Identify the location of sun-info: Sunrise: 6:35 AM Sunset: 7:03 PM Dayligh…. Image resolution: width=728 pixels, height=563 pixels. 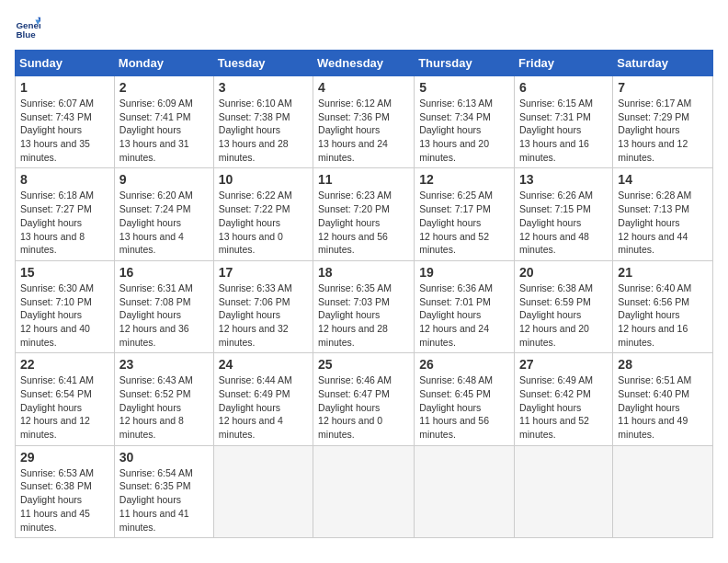
(364, 315).